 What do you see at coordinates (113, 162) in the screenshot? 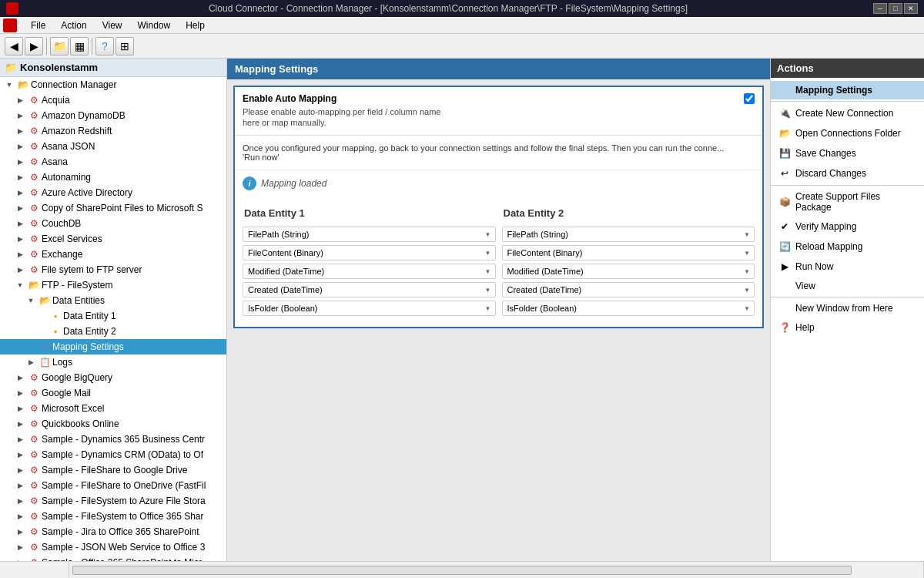
I see `tree-item: ▶⚙Asana` at bounding box center [113, 162].